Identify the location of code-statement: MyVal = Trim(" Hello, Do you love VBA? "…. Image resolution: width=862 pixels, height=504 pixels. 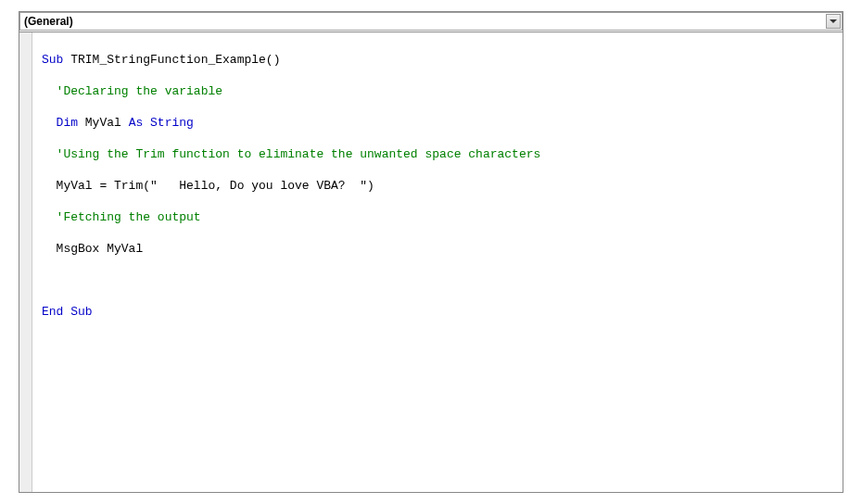
(215, 185).